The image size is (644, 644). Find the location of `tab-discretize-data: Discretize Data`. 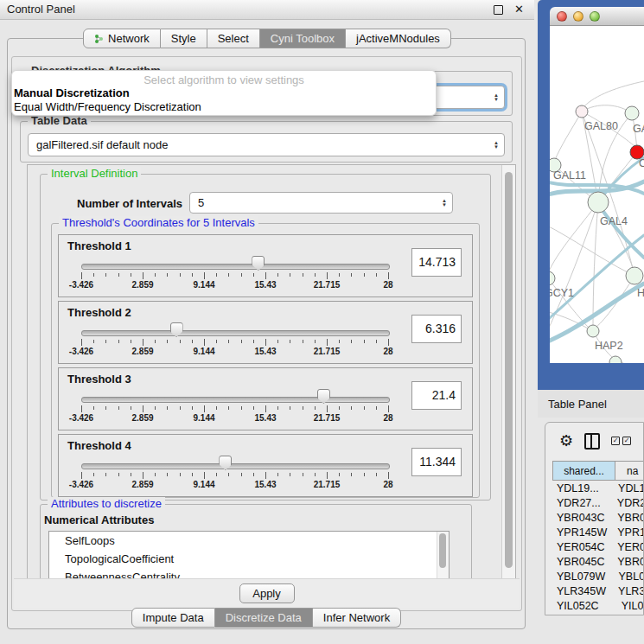

tab-discretize-data: Discretize Data is located at coordinates (265, 617).